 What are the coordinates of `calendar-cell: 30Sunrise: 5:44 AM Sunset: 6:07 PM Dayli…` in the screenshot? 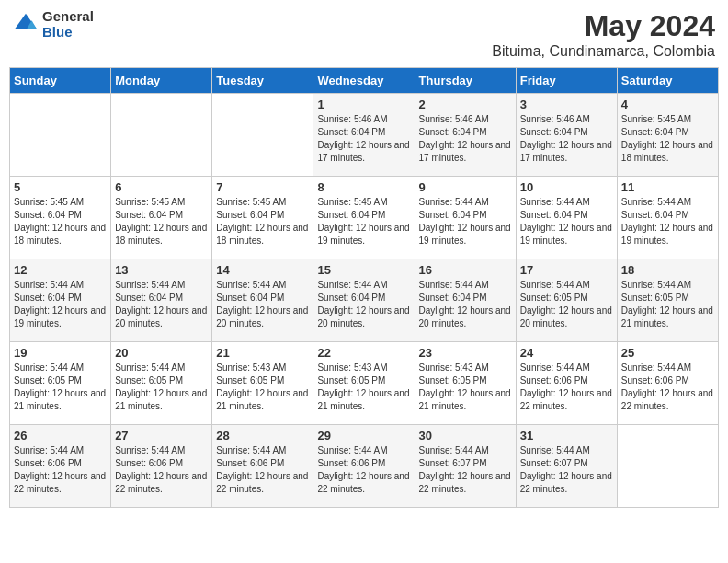 It's located at (465, 466).